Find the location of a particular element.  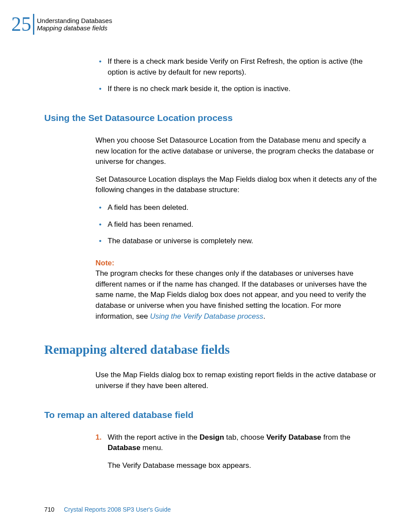

step-number: 1. is located at coordinates (99, 438).